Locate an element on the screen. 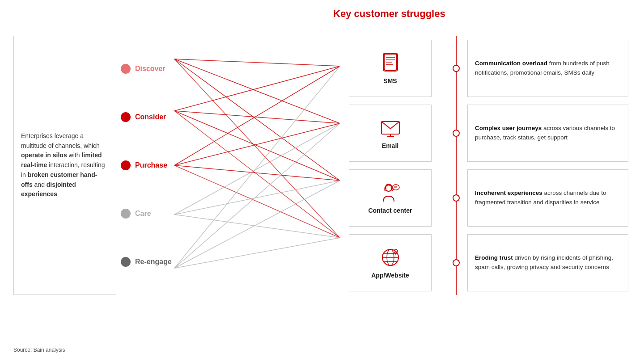 This screenshot has width=644, height=362. struggle-overload: Communication overload from hundreds of … is located at coordinates (548, 68).